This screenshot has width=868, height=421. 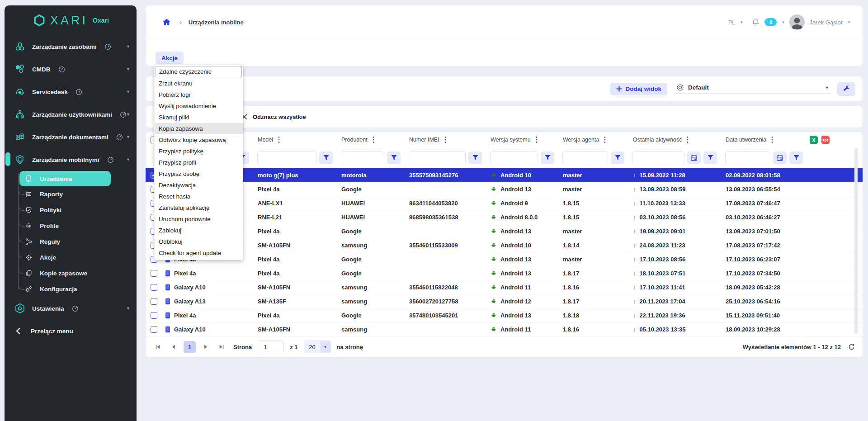 What do you see at coordinates (797, 22) in the screenshot?
I see `user-avatar` at bounding box center [797, 22].